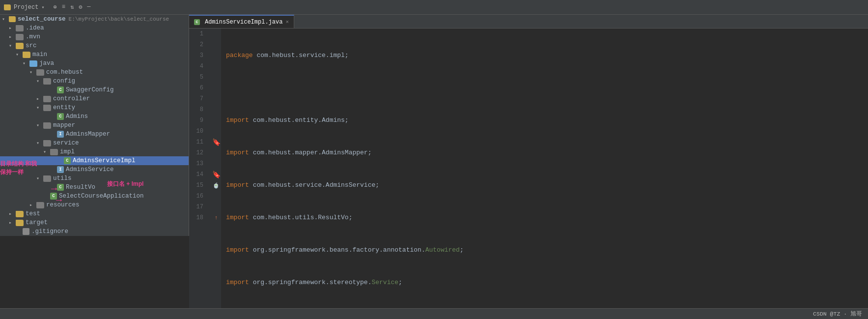 Image resolution: width=868 pixels, height=319 pixels. I want to click on mapper-arrow, so click(40, 125).